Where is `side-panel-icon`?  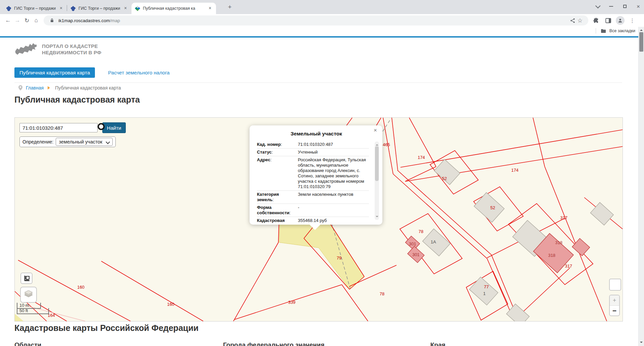
side-panel-icon is located at coordinates (608, 20).